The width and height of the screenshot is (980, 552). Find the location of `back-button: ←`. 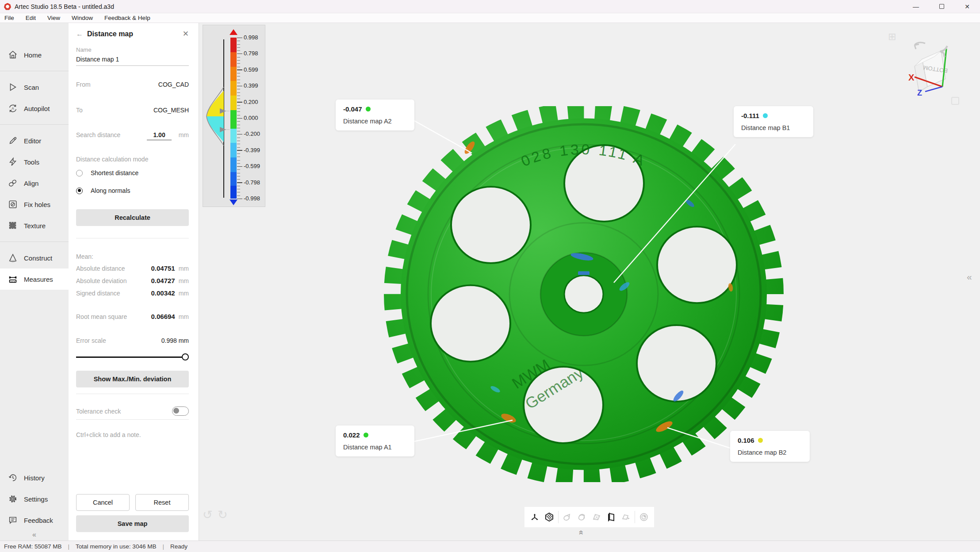

back-button: ← is located at coordinates (80, 34).